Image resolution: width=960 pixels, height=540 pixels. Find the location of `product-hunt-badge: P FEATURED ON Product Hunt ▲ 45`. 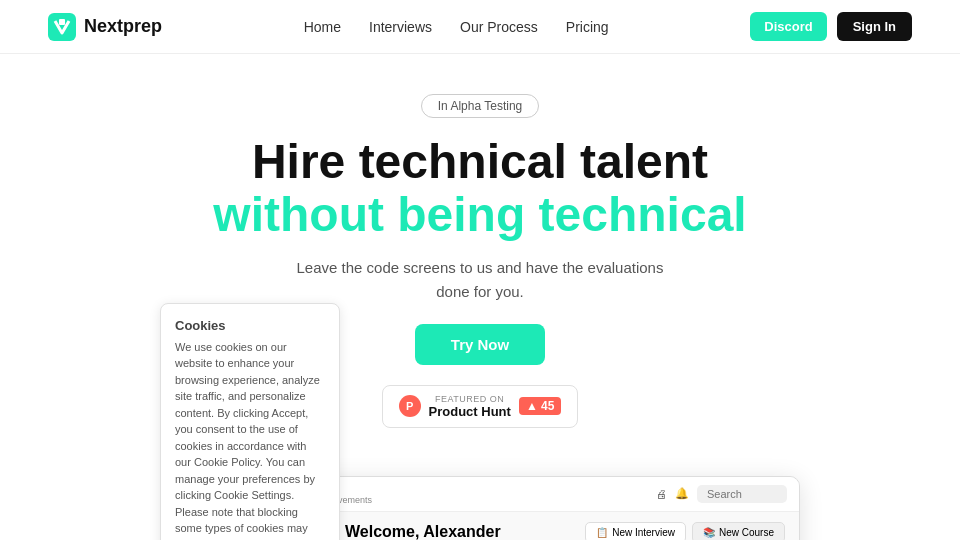

product-hunt-badge: P FEATURED ON Product Hunt ▲ 45 is located at coordinates (480, 406).